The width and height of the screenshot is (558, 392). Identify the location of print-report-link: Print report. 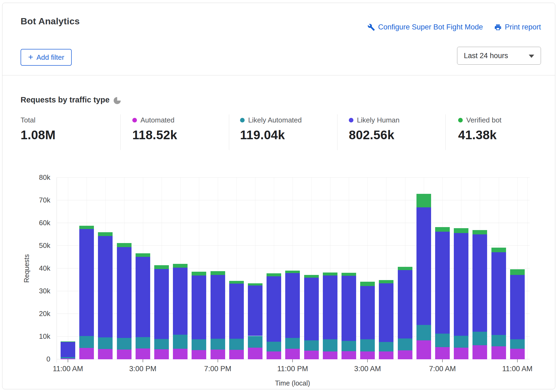
(517, 27).